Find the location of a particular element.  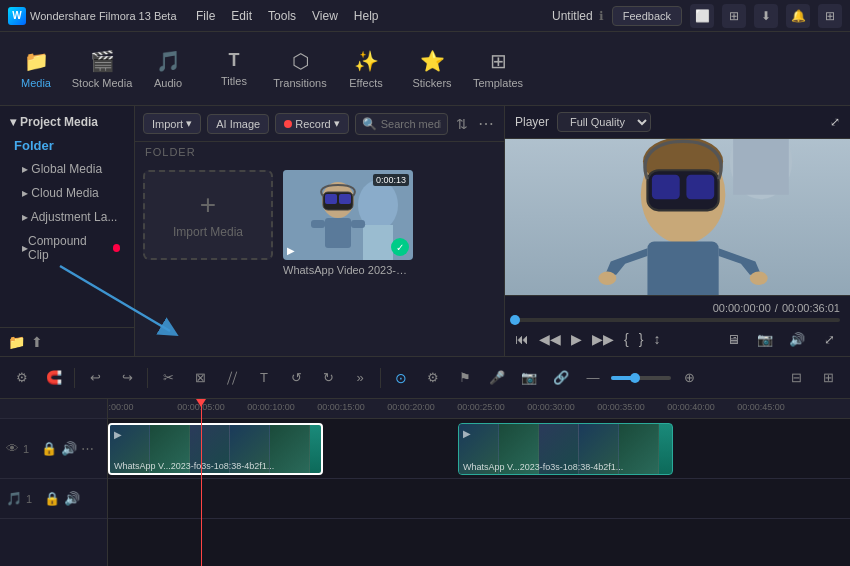

search-box: 🔍 is located at coordinates (402, 124).